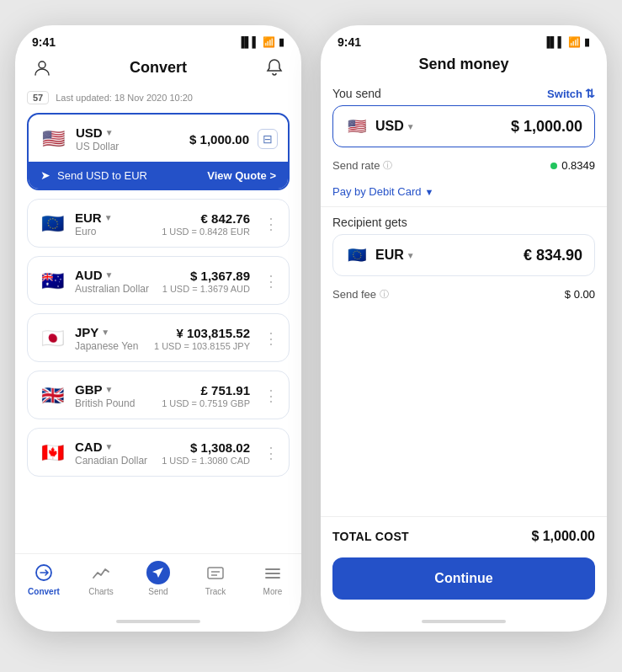 Image resolution: width=622 pixels, height=672 pixels. Describe the element at coordinates (274, 67) in the screenshot. I see `notification-icon` at that location.